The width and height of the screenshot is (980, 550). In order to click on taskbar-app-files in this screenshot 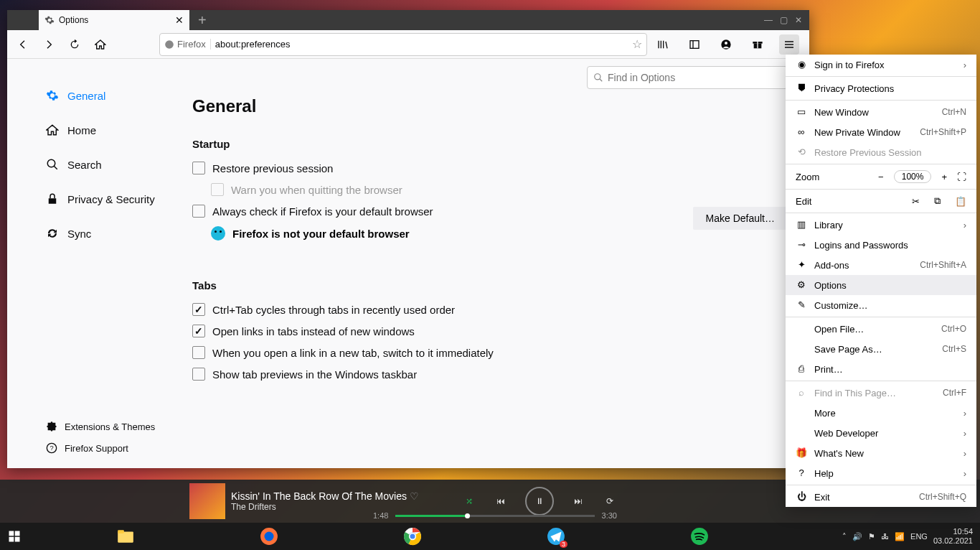, I will do `click(126, 536)`.